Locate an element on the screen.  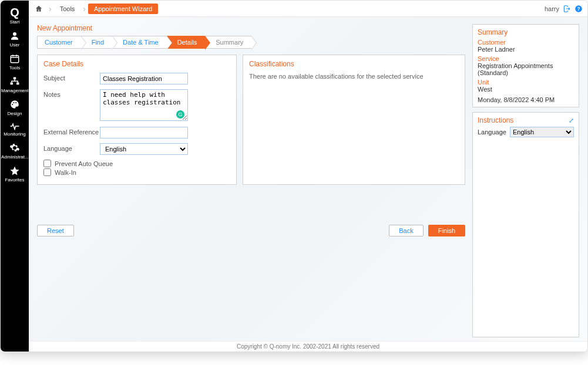
pulse-icon is located at coordinates (15, 126).